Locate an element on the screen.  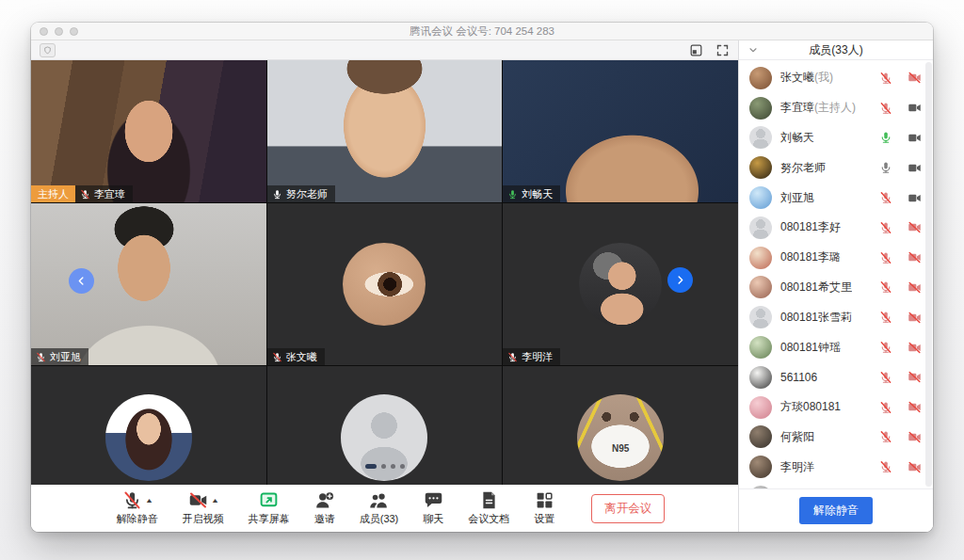
video-tile-5: 张文曦 is located at coordinates (385, 284).